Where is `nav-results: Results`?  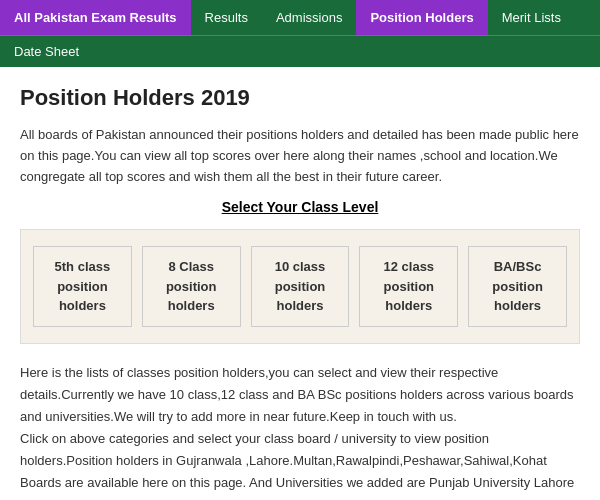
nav-results: Results is located at coordinates (226, 18).